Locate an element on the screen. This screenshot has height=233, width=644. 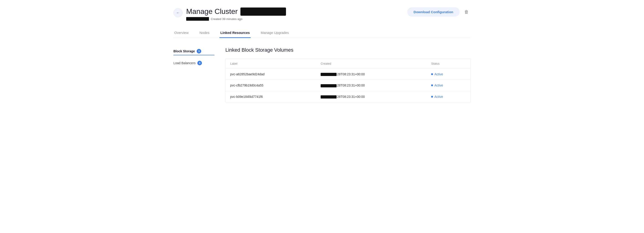
table-row: pvc-a62852bae9d24dad 28T08:23:31+00:00 A… is located at coordinates (348, 74).